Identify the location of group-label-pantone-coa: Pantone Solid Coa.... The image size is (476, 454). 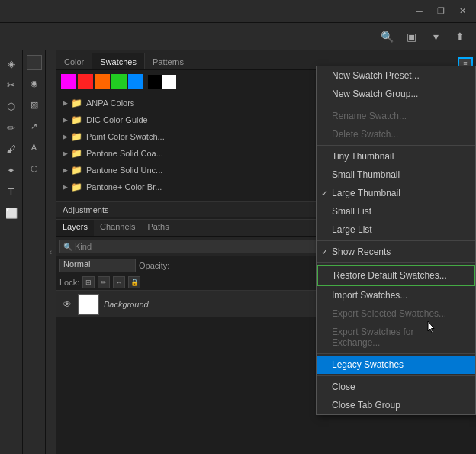
(125, 153).